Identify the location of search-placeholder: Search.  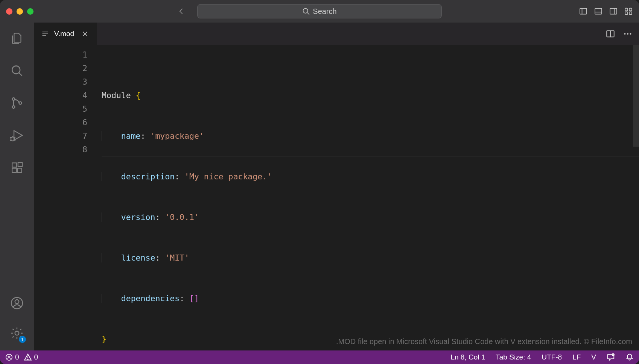
(324, 11).